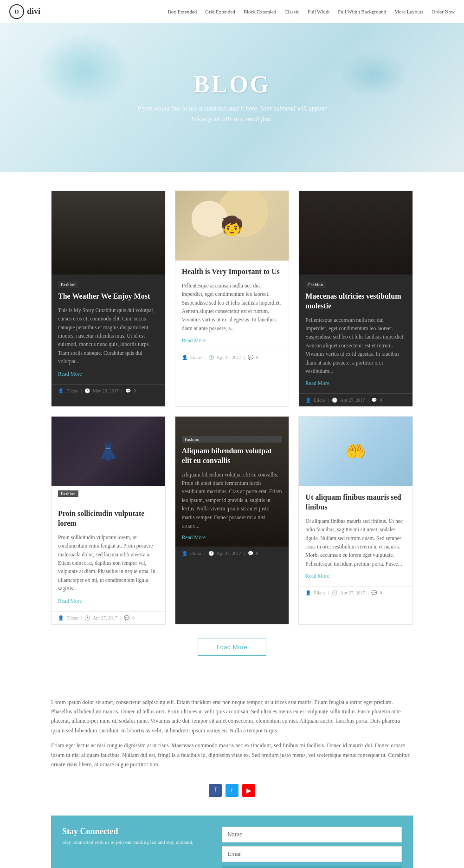 The width and height of the screenshot is (464, 868). I want to click on social-icons: f t ▶, so click(232, 793).